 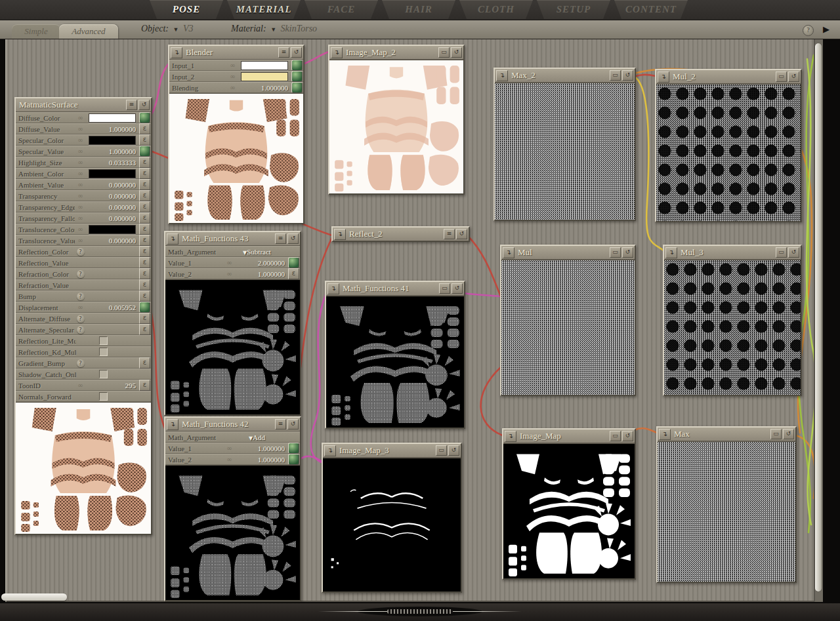 I want to click on tab-content: CONTENT, so click(x=651, y=9).